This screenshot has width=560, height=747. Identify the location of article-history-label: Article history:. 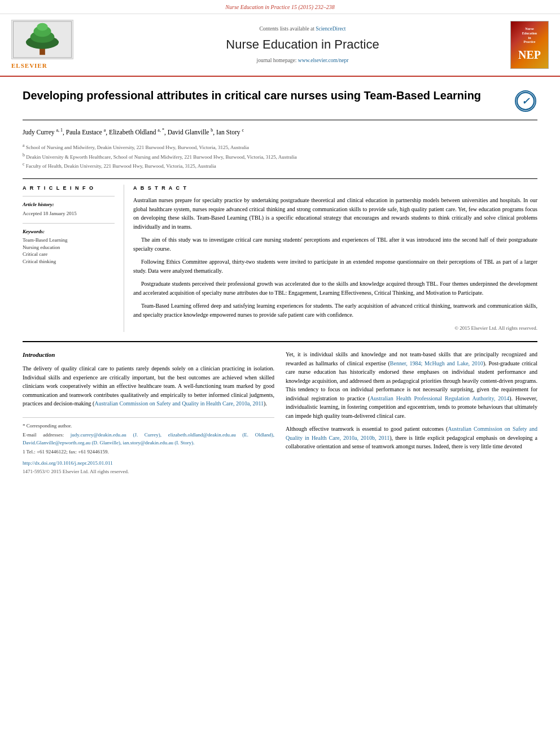
(69, 204).